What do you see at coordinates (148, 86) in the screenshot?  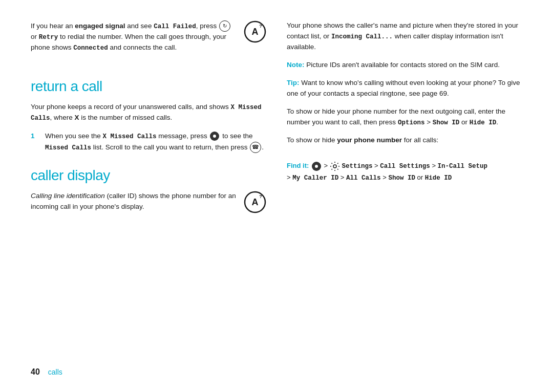 I see `return-heading: return a call` at bounding box center [148, 86].